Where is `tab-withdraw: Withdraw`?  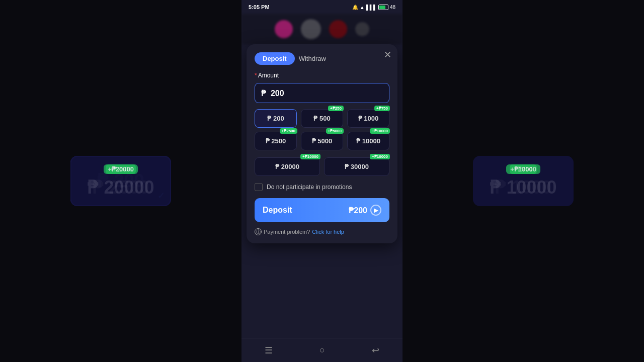
tab-withdraw: Withdraw is located at coordinates (312, 58).